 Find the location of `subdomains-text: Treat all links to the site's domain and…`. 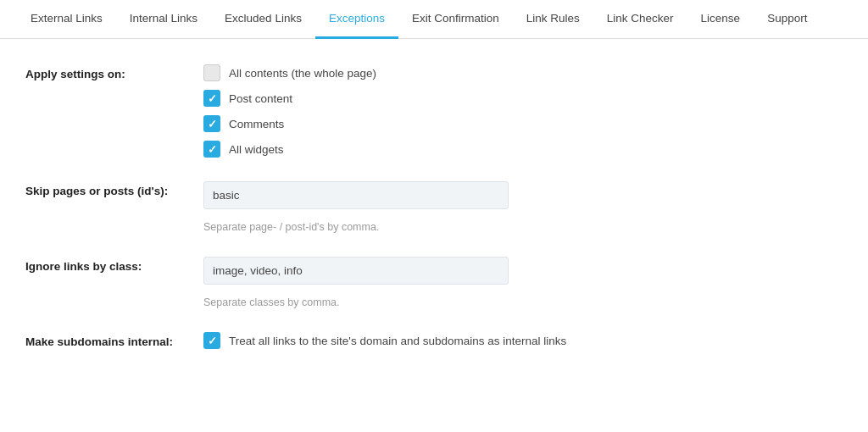

subdomains-text: Treat all links to the site's domain and… is located at coordinates (398, 341).